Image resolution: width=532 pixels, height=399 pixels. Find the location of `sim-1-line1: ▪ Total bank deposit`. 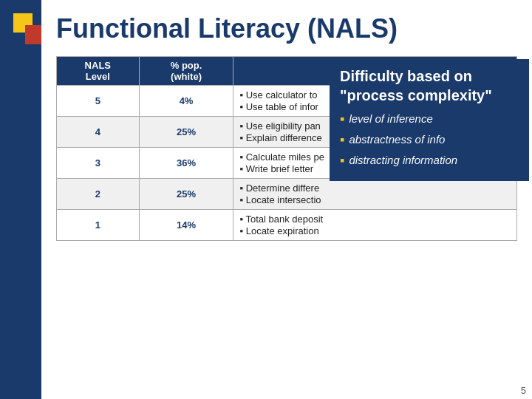

sim-1-line1: ▪ Total bank deposit is located at coordinates (375, 219).